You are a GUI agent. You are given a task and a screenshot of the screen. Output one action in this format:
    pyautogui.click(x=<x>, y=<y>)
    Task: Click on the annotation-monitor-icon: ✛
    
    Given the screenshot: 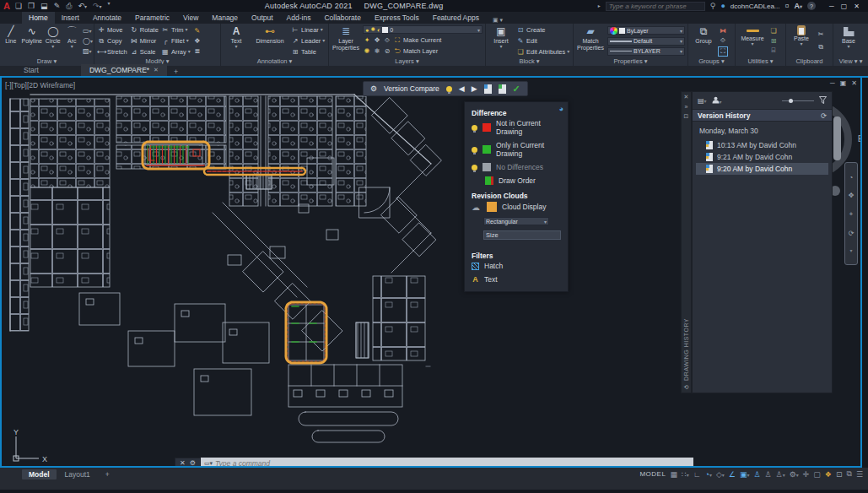 What is the action you would take?
    pyautogui.click(x=806, y=474)
    